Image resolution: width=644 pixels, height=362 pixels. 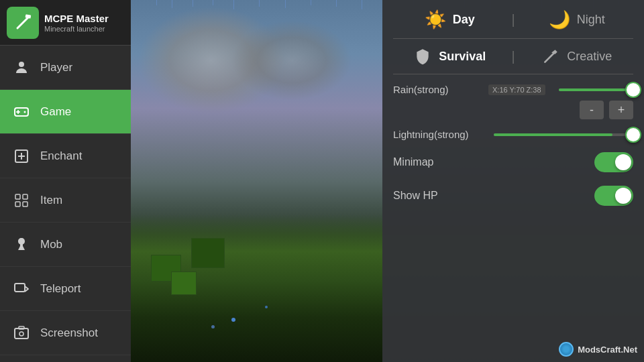 I want to click on survival-option: Survival, so click(x=449, y=56).